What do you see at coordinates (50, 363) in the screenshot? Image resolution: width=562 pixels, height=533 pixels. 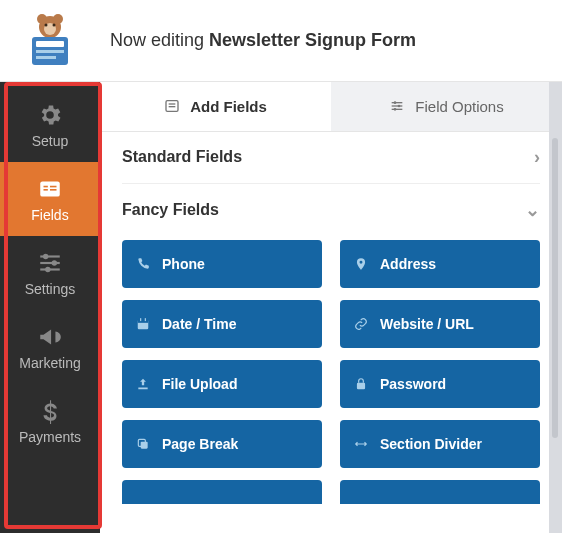 I see `sidebar-label: Marketing` at bounding box center [50, 363].